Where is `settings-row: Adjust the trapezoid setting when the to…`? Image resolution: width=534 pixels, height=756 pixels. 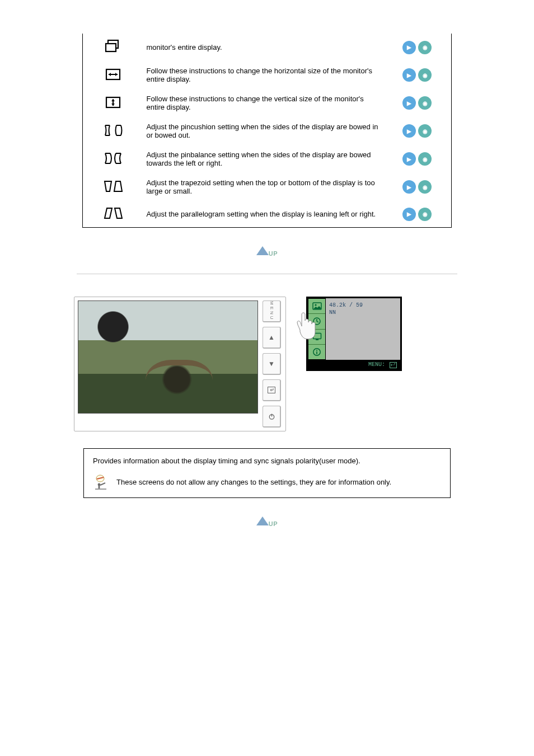 settings-row: Adjust the trapezoid setting when the to… is located at coordinates (268, 187).